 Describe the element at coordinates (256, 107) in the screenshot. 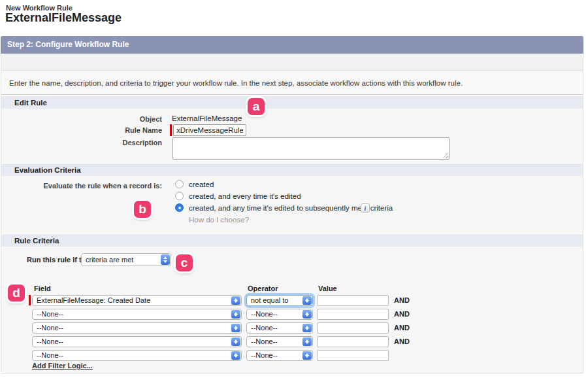

I see `annotation-badge-a: a` at that location.